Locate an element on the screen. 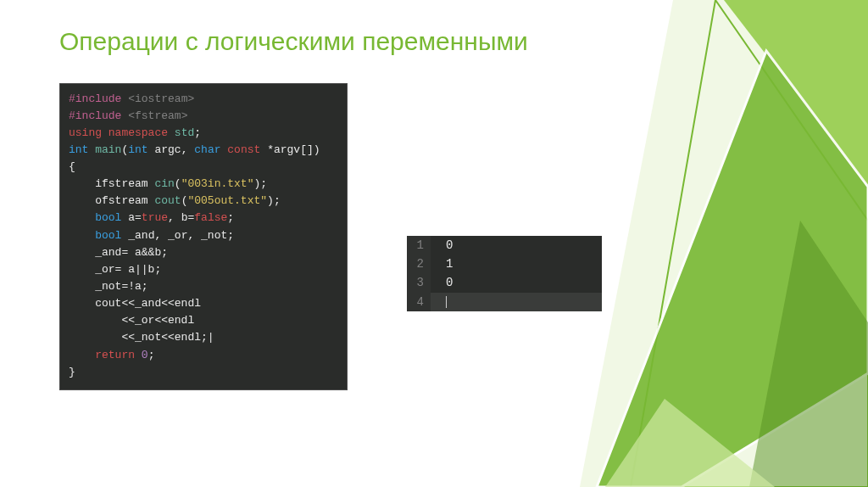  slide-title: Операции с логическими переменными is located at coordinates (434, 42).